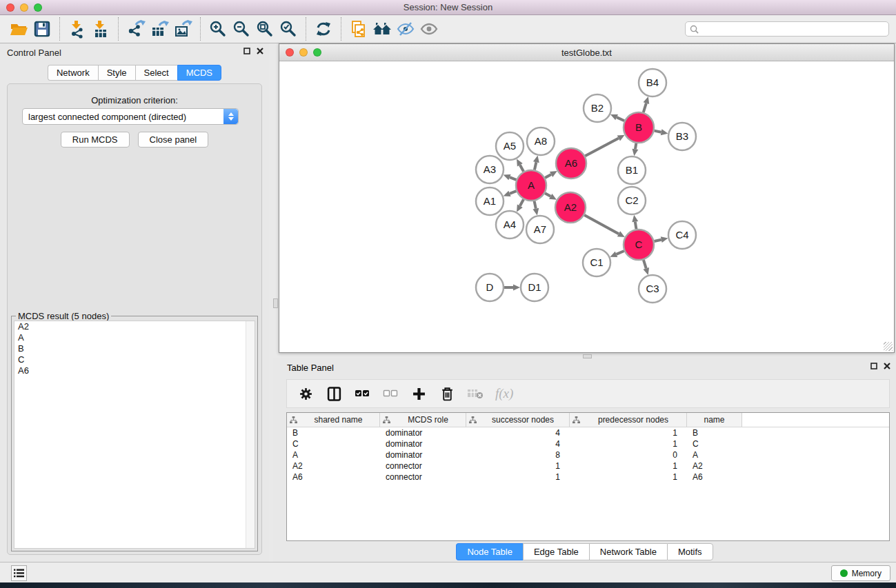  What do you see at coordinates (621, 119) in the screenshot?
I see `edge-B-B2` at bounding box center [621, 119].